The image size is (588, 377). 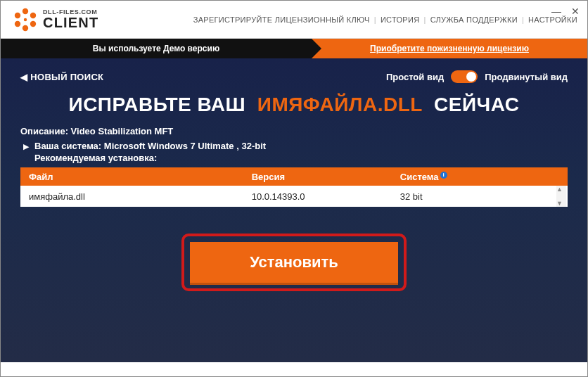 I want to click on scroll-down-icon: ▼, so click(x=561, y=203).